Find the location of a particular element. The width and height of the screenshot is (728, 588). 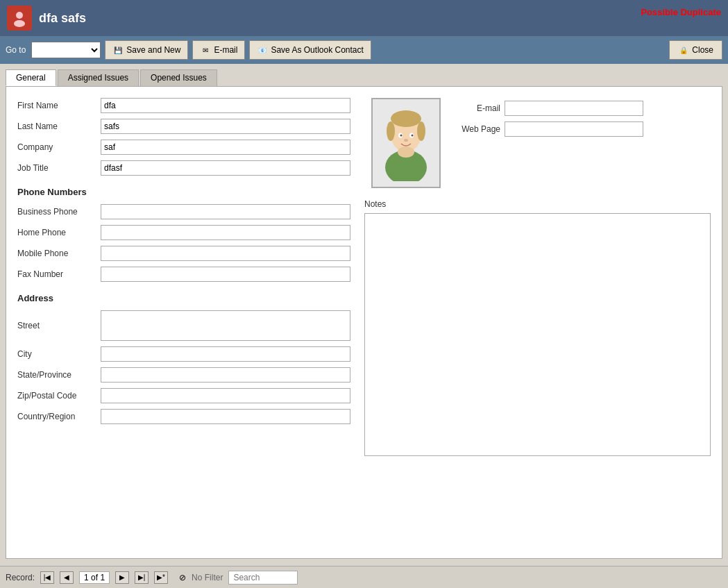

zip-label: Zip/Postal Code is located at coordinates (59, 396).